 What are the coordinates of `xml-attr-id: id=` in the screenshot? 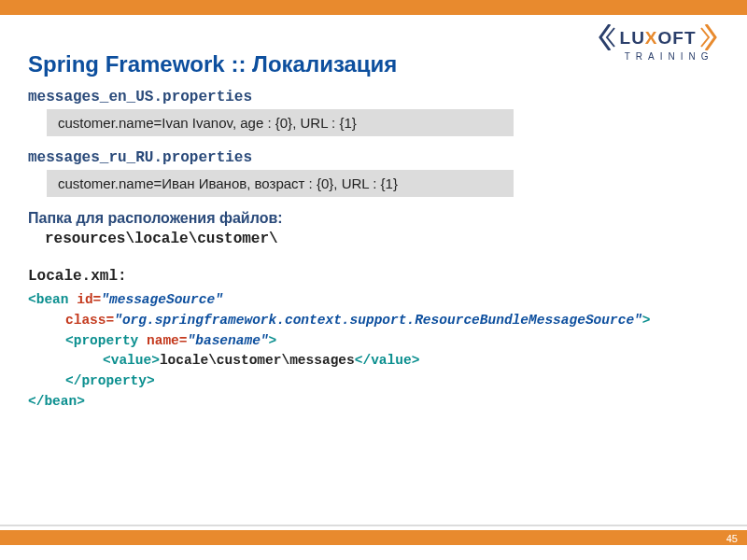 It's located at (89, 300).